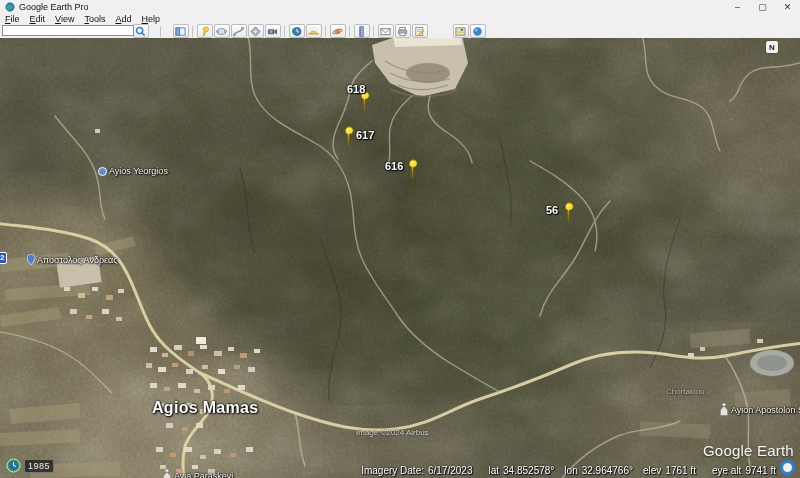 Image resolution: width=800 pixels, height=478 pixels. Describe the element at coordinates (362, 32) in the screenshot. I see `ruler-icon` at that location.